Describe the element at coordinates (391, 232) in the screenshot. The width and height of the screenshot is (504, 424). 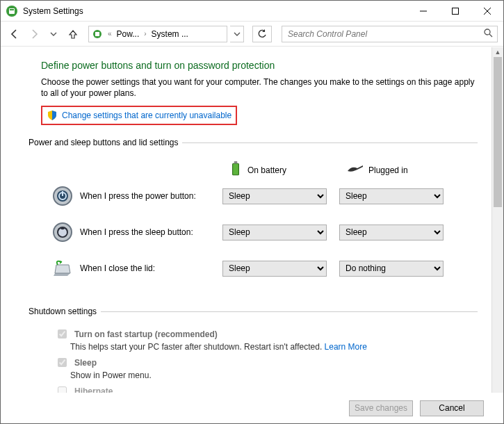
I see `sleep-button-plugged-select: Sleep` at that location.